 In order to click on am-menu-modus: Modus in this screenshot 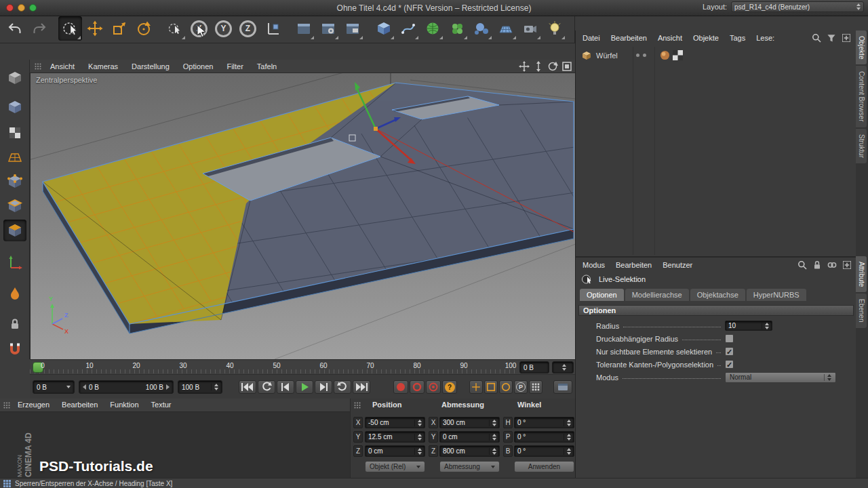, I will do `click(594, 265)`.